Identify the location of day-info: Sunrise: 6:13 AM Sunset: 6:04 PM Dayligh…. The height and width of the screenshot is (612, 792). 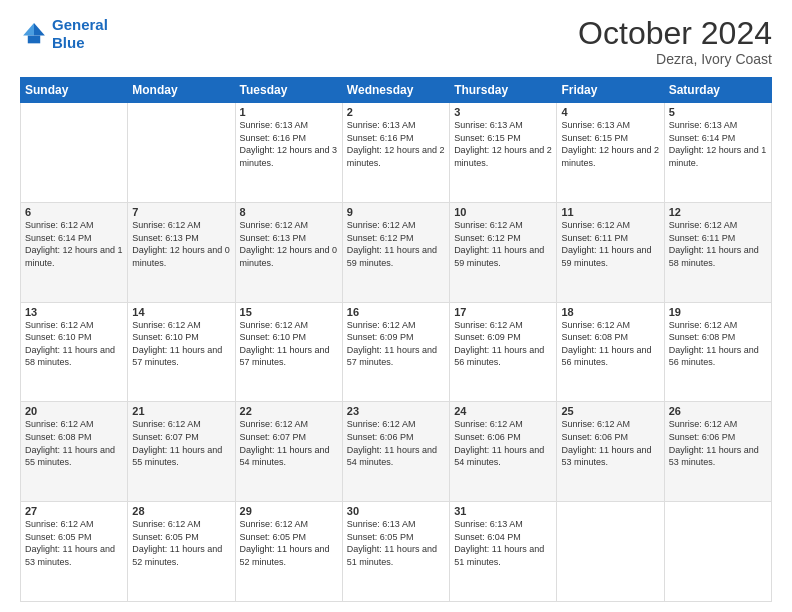
(503, 543).